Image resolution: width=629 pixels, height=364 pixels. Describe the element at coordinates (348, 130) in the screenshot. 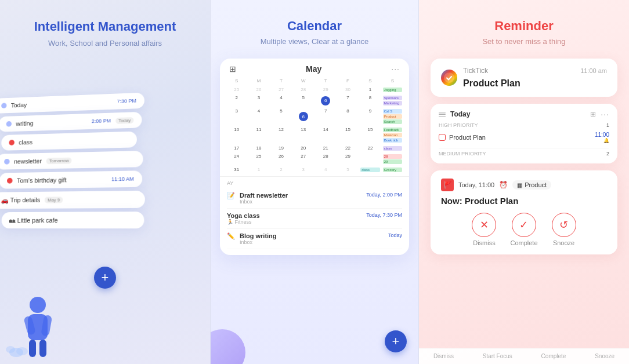

I see `cal-cell-15a: 15` at that location.